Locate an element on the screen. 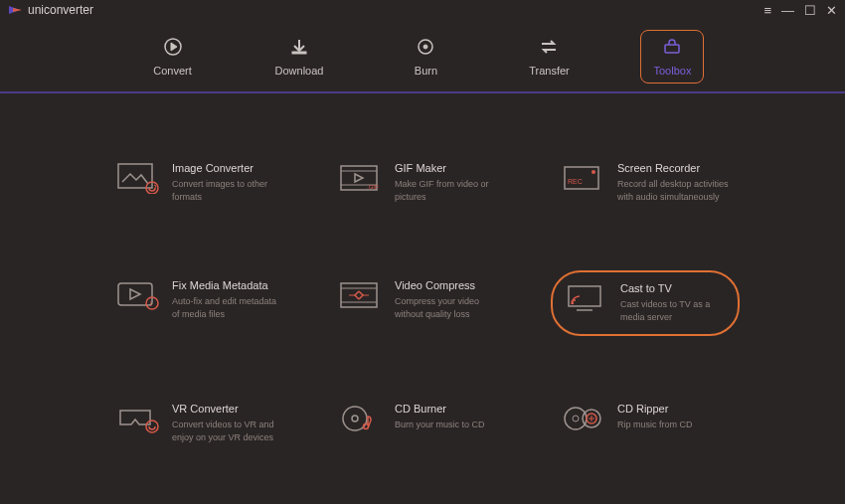 Image resolution: width=845 pixels, height=504 pixels. tab-label: Burn is located at coordinates (425, 71).